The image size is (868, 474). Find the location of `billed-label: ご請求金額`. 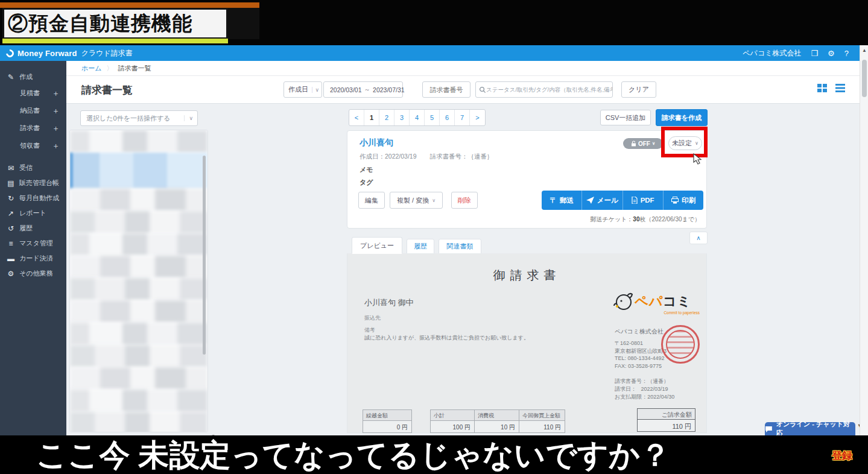

billed-label: ご請求金額 is located at coordinates (666, 414).